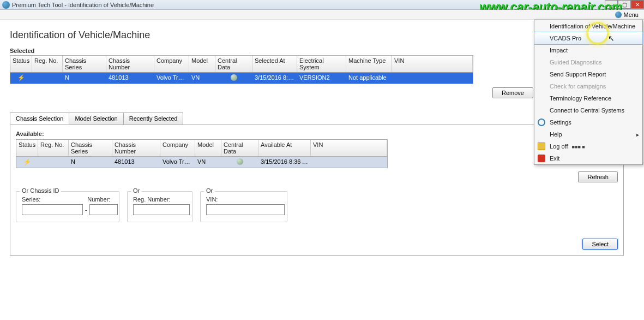 The image size is (644, 320). What do you see at coordinates (68, 206) in the screenshot?
I see `chassis-id-group: Or Chassis ID Series: Number: -` at bounding box center [68, 206].